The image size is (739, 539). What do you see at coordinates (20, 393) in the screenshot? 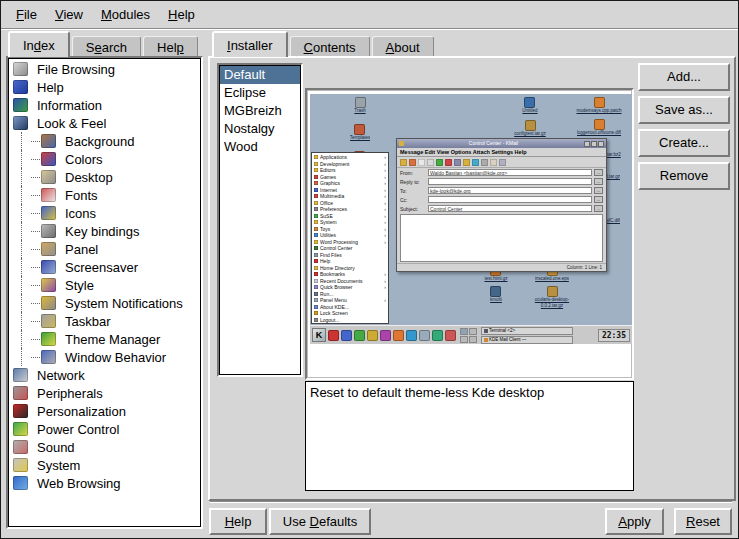
I see `peripherals-icon` at bounding box center [20, 393].